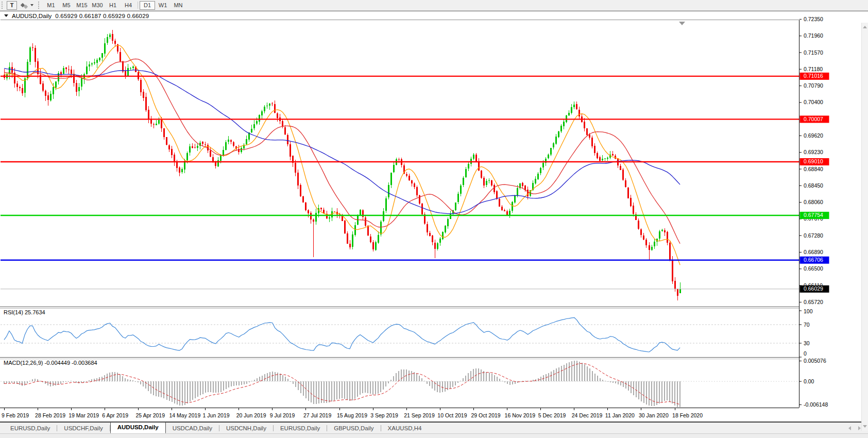 The height and width of the screenshot is (438, 868). I want to click on svg-text: 0.66029, so click(813, 289).